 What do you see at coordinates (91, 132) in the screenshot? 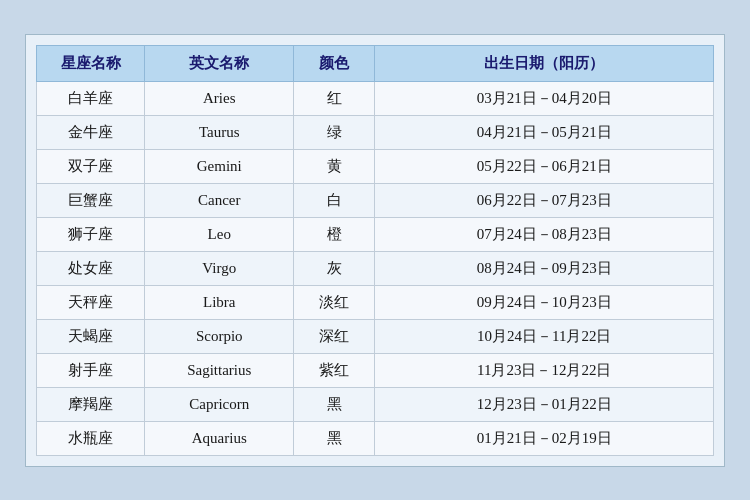
I see `cell-chinese: 金牛座` at bounding box center [91, 132].